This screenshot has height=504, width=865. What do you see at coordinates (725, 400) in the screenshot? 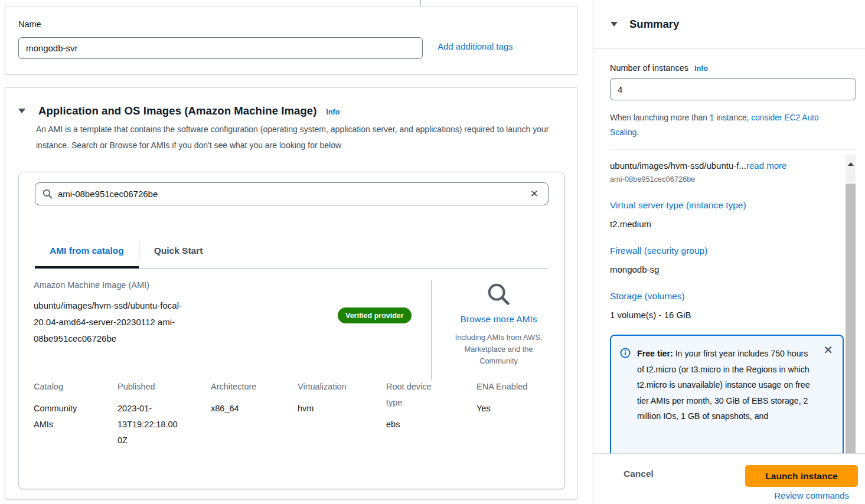
I see `free-tier-text: Free tier: In your first year includes 7…` at bounding box center [725, 400].